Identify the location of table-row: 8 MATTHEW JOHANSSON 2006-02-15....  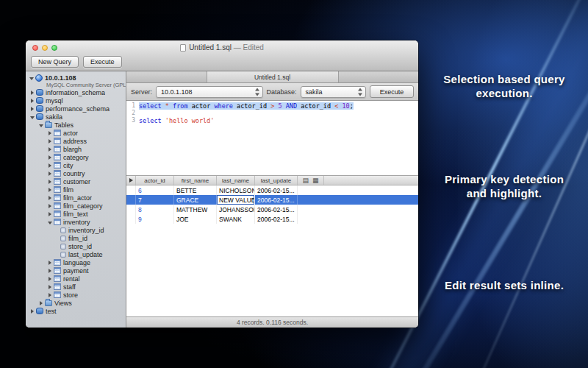
(272, 209).